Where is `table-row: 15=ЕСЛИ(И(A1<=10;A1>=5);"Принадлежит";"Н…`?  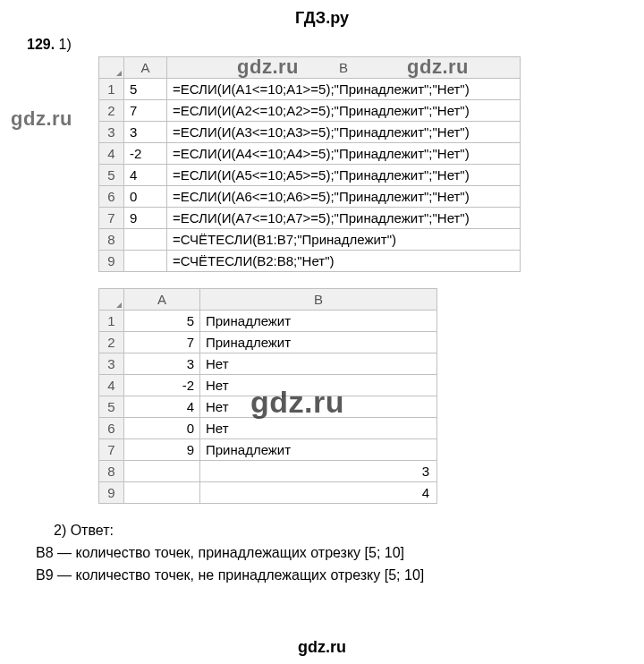
table-row: 15=ЕСЛИ(И(A1<=10;A1>=5);"Принадлежит";"Н… is located at coordinates (309, 89).